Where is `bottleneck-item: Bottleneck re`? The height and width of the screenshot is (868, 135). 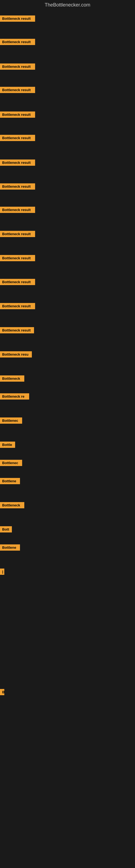
bottleneck-item: Bottleneck re is located at coordinates (15, 397).